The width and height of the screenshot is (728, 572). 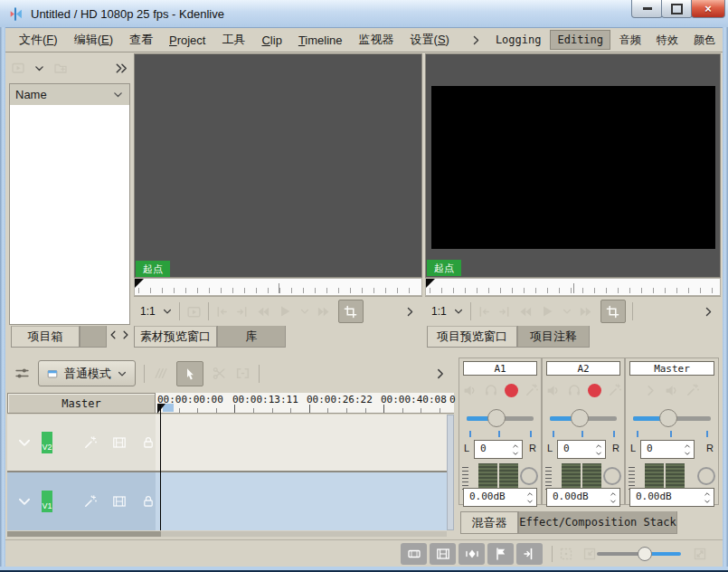 What do you see at coordinates (87, 373) in the screenshot?
I see `edit-mode-dropdown: 普通模式` at bounding box center [87, 373].